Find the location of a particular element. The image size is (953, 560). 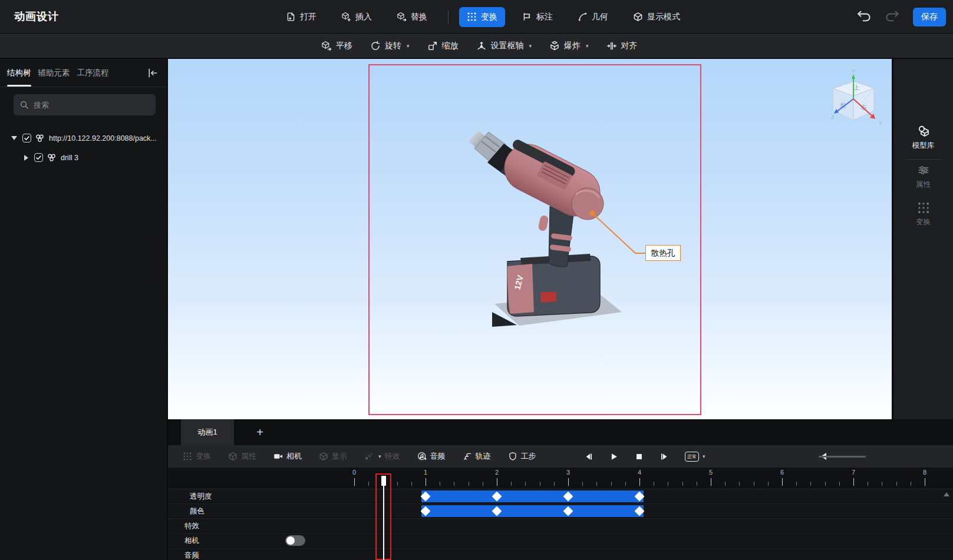

drill-model: 12V is located at coordinates (539, 233).